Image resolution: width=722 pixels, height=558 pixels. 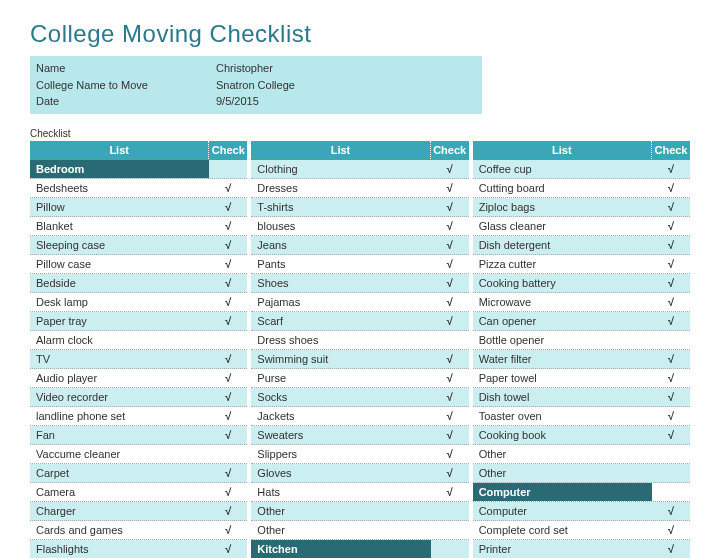 I want to click on list-row: Cooking book√, so click(x=582, y=436).